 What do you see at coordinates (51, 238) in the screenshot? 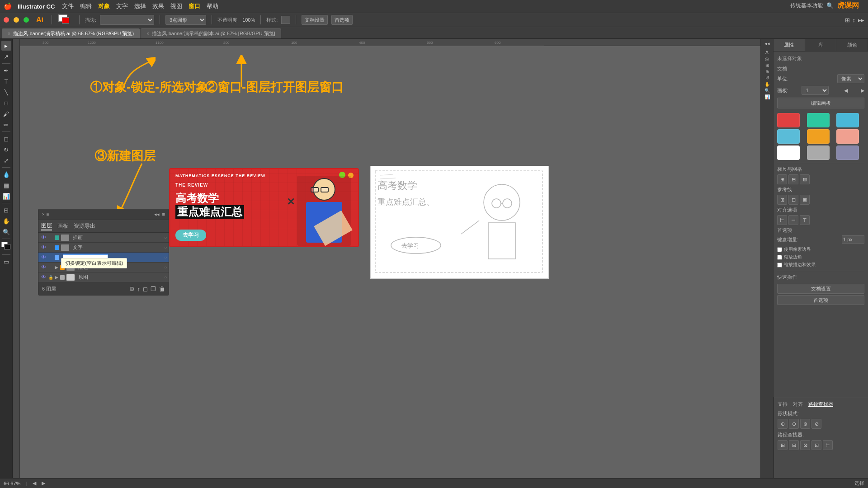
I see `lock-icon-chuhua` at bounding box center [51, 238].